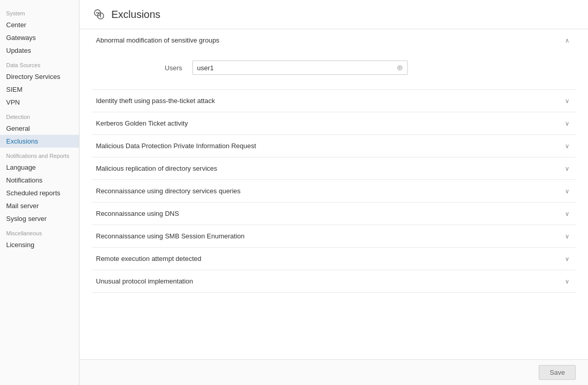  Describe the element at coordinates (567, 101) in the screenshot. I see `chevron-icon-identity-theft: ∨` at that location.